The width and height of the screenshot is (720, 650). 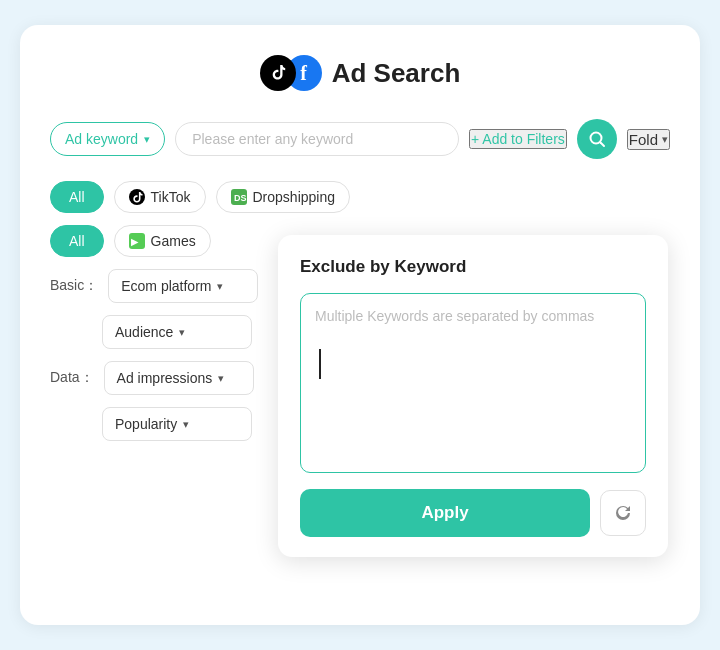 I want to click on keyword-dropdown-btn: Ad keyword ▾, so click(x=108, y=139).